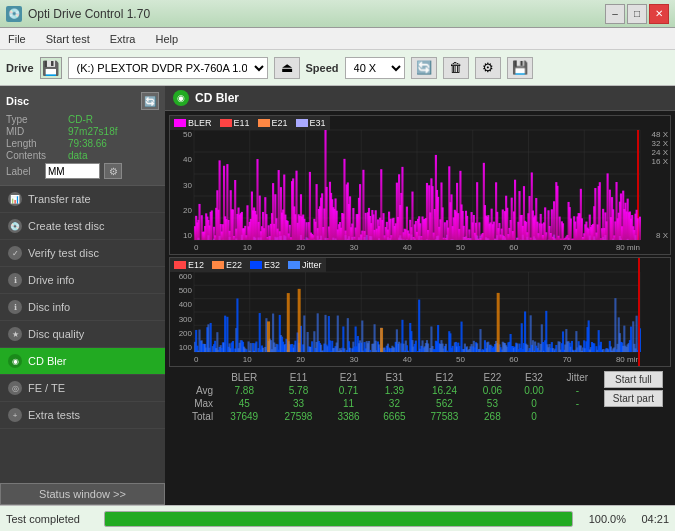 This screenshot has width=675, height=531. I want to click on sidebar-label-disc-info: Disc info, so click(49, 307).